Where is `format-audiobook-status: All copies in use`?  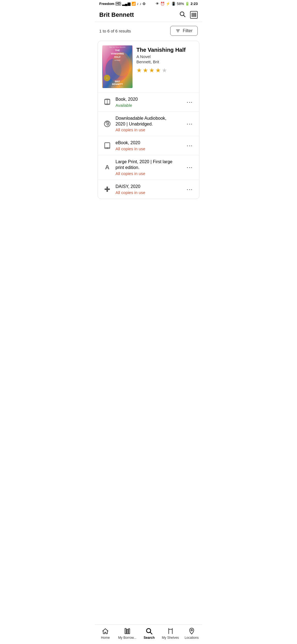
format-audiobook-status: All copies in use is located at coordinates (150, 130).